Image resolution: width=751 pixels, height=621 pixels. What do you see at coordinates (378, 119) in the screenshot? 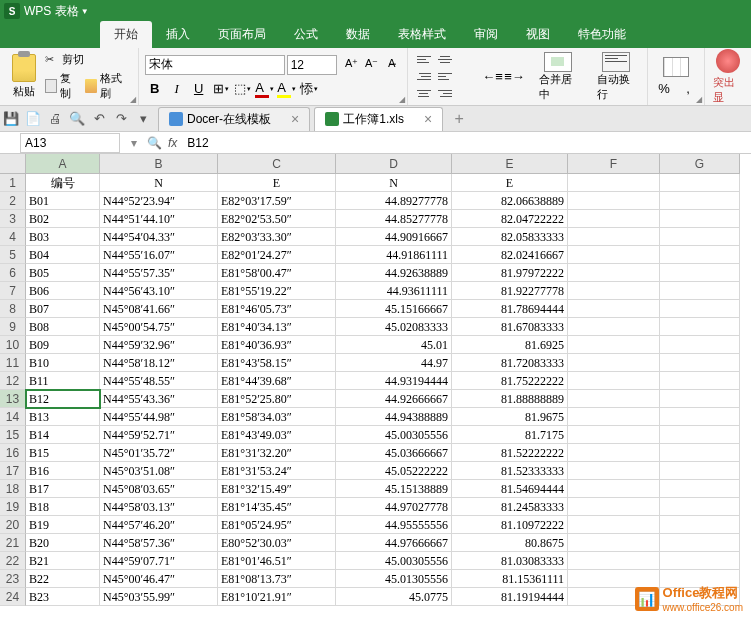
I see `doc-tab-workbook: 工作簿1.xls ×` at bounding box center [378, 119].